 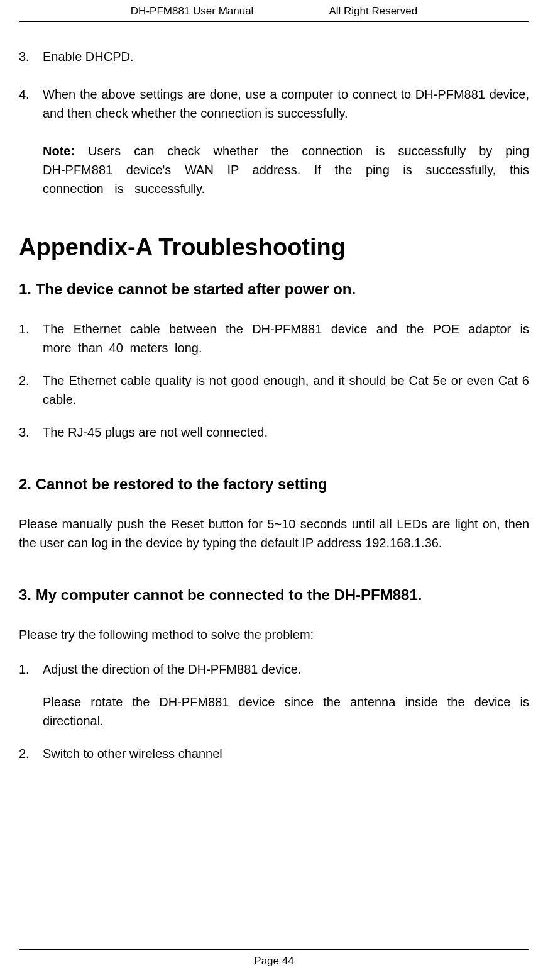 I want to click on section-2-text: Please manually push the Reset button fo…, so click(x=274, y=533).